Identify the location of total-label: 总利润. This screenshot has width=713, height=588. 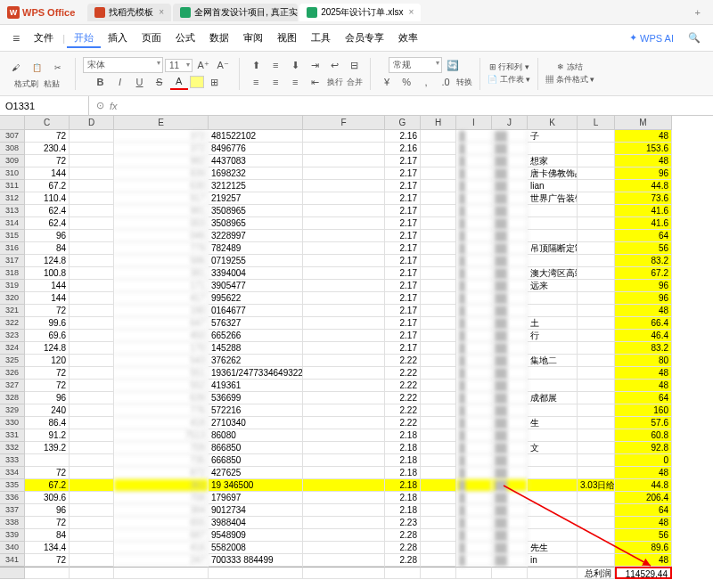
(596, 573).